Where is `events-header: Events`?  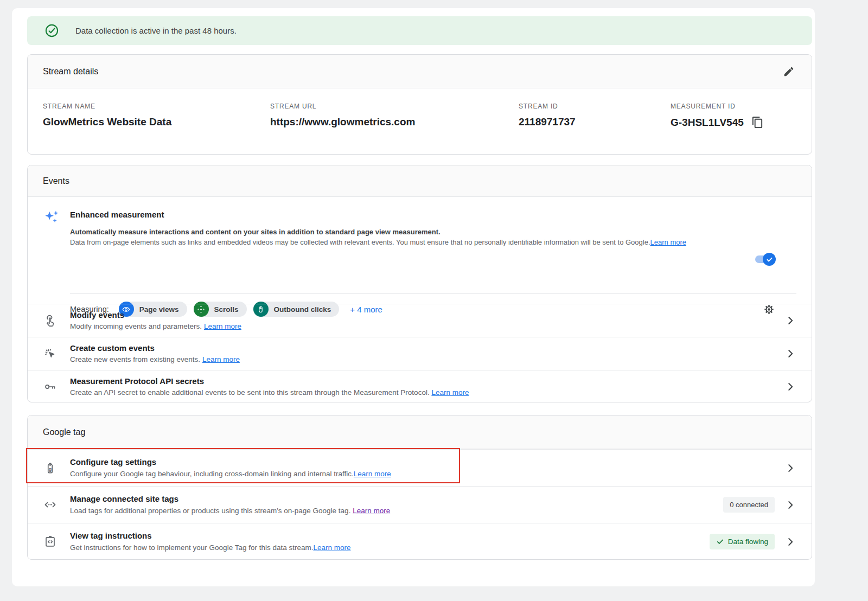 events-header: Events is located at coordinates (420, 181).